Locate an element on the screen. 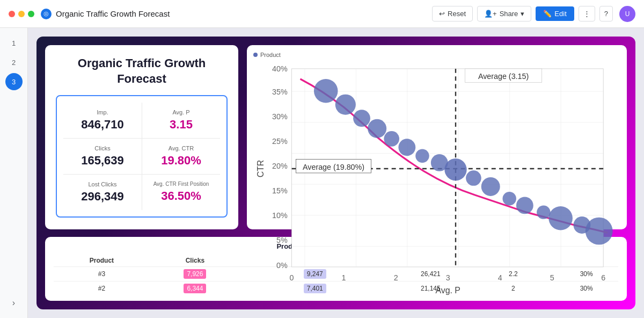  titlebar: ◎ Organic Traffic Growth Forecast ↩ Rese… is located at coordinates (322, 14).